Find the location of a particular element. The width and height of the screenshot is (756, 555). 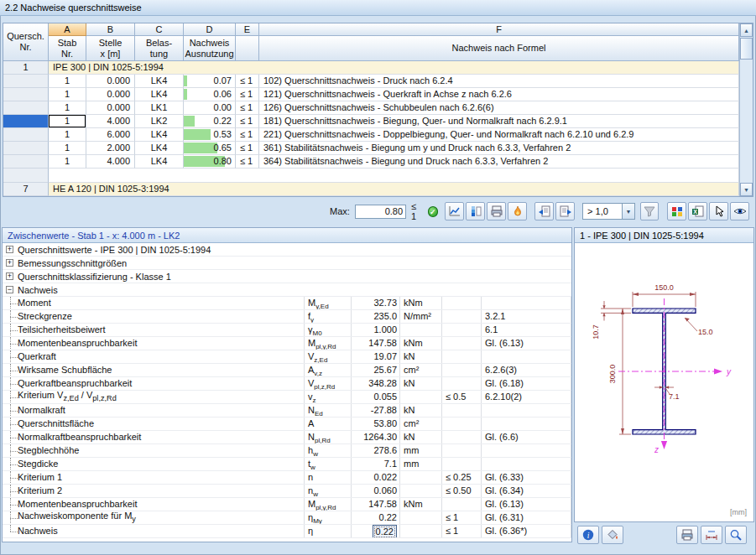

details-row: Nachweiskomponente für My ηMy 0.22 ≤ 1 G… is located at coordinates (287, 518).